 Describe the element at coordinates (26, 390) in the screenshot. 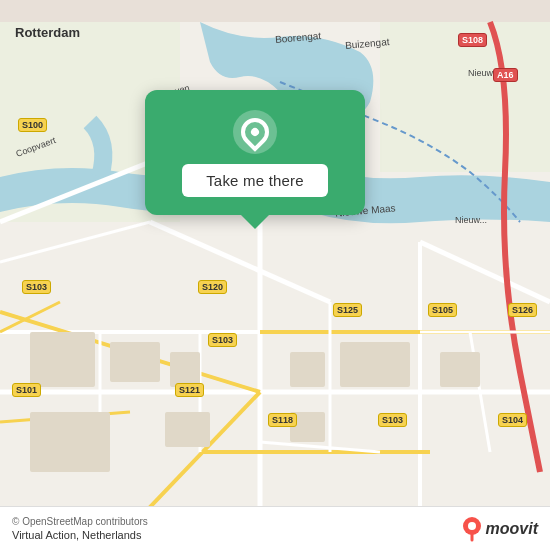

I see `badge-s101: S101` at that location.